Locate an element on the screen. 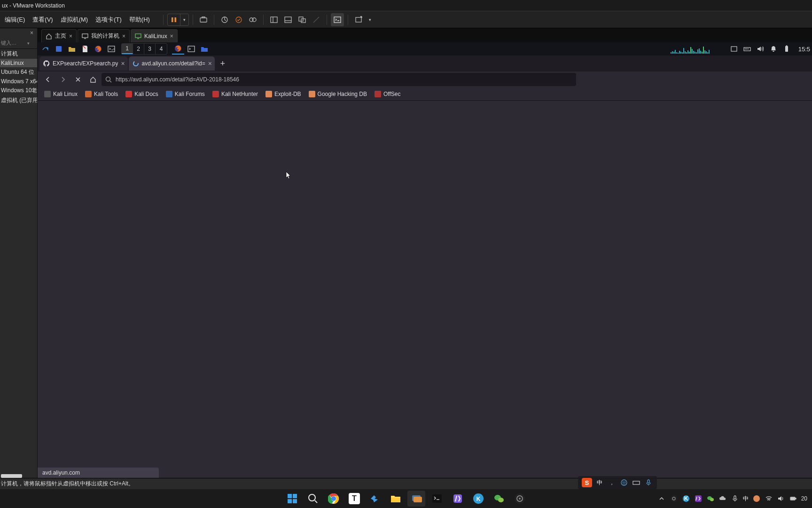 The width and height of the screenshot is (812, 508). firefox-tab: EXPsearch/EXPsearch.py × is located at coordinates (84, 64).